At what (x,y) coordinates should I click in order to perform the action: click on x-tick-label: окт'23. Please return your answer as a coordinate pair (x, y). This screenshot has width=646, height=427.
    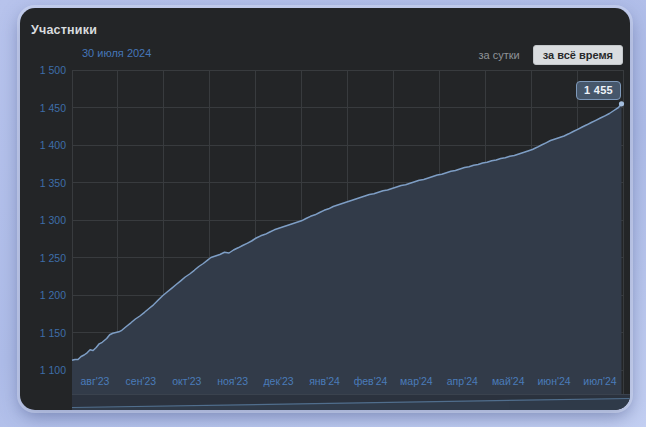
    Looking at the image, I should click on (186, 381).